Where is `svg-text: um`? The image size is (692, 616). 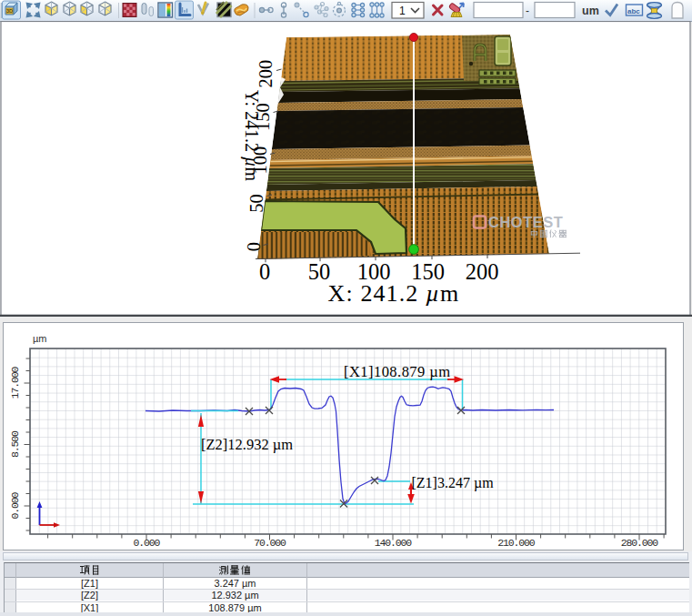 svg-text: um is located at coordinates (591, 11).